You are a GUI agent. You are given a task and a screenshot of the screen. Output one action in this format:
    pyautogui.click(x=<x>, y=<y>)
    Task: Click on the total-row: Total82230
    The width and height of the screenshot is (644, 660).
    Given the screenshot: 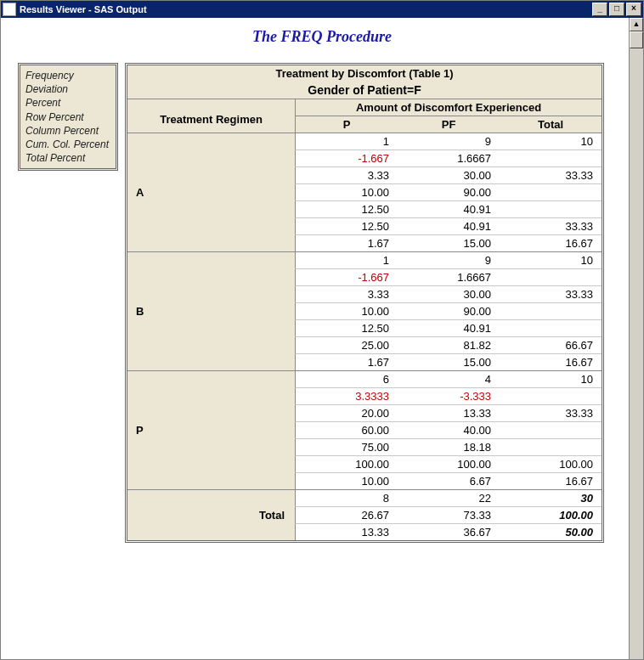 What is the action you would take?
    pyautogui.click(x=364, y=498)
    